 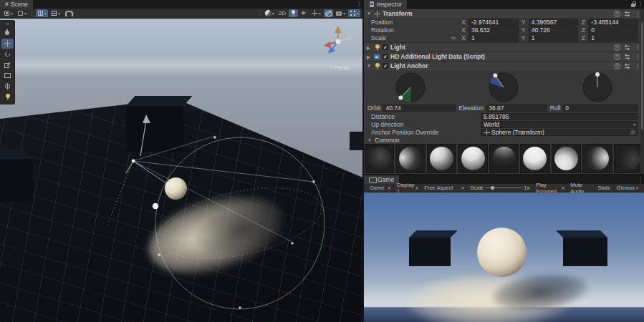 I want to click on preset-sphere-icon, so click(x=380, y=159).